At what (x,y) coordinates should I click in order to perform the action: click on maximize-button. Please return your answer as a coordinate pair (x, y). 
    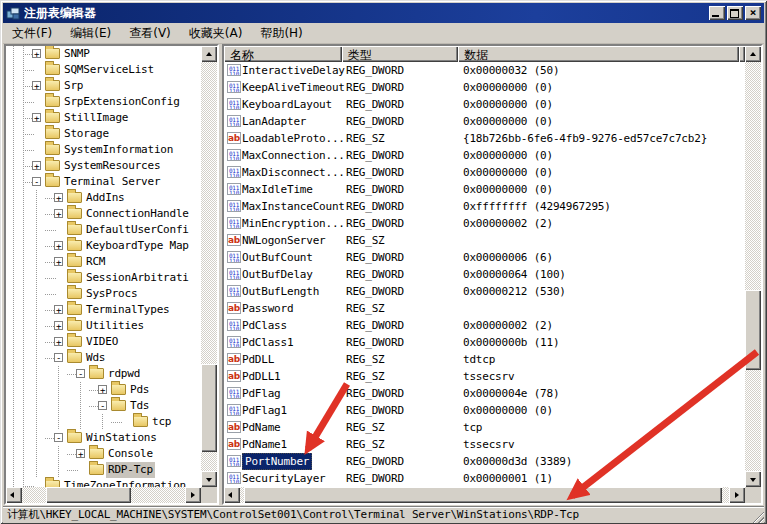
    Looking at the image, I should click on (735, 13).